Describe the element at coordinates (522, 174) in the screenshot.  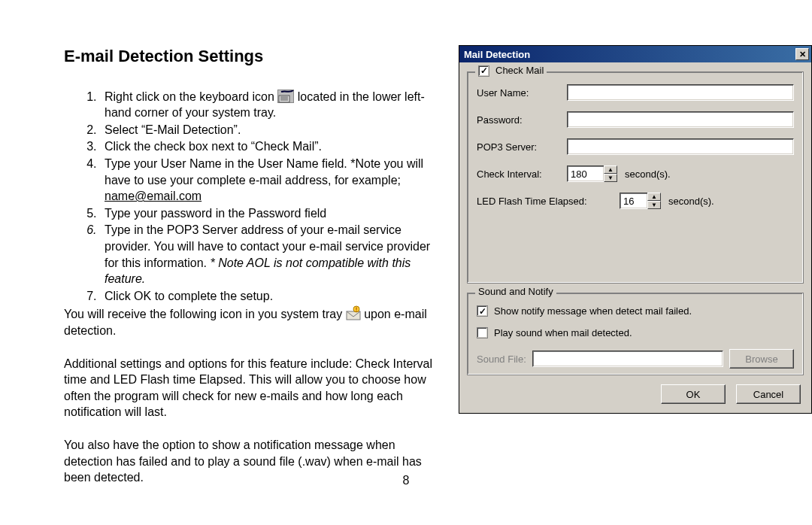
I see `interval-label: Check Interval:` at that location.